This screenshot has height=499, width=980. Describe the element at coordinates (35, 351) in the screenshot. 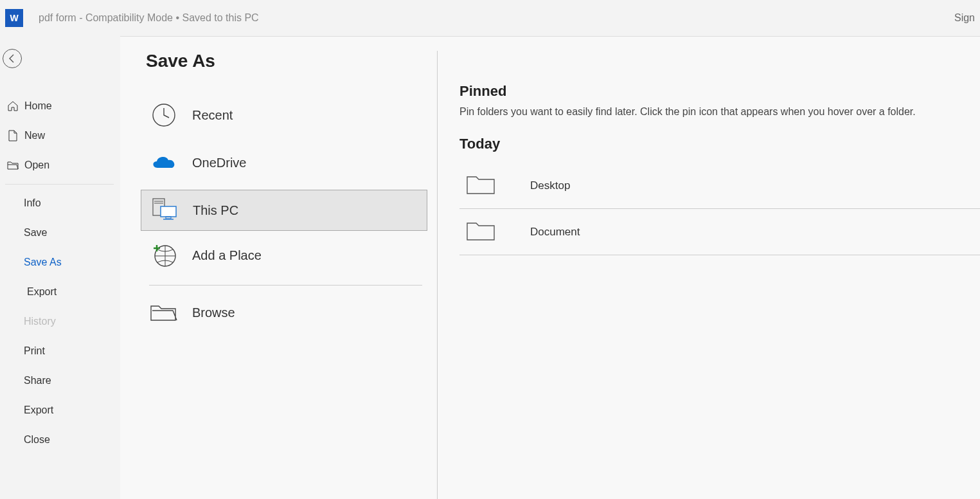

I see `nav-label: Print` at that location.